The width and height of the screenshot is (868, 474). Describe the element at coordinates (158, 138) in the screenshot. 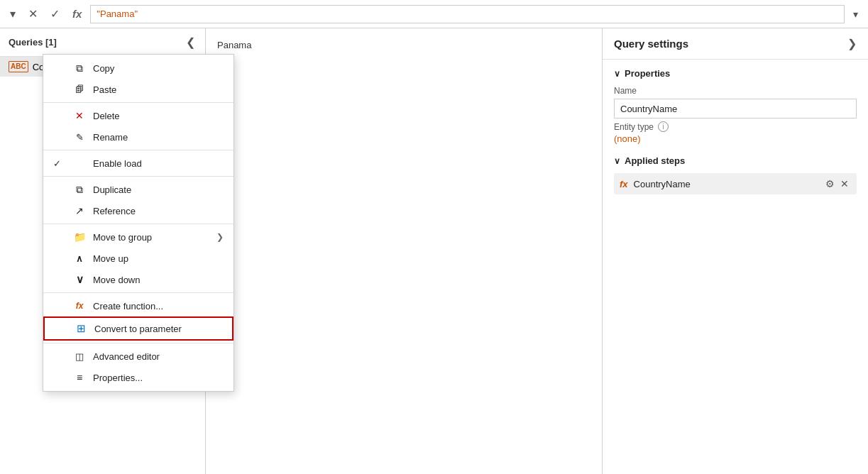

I see `menu-label-rename: Rename` at that location.